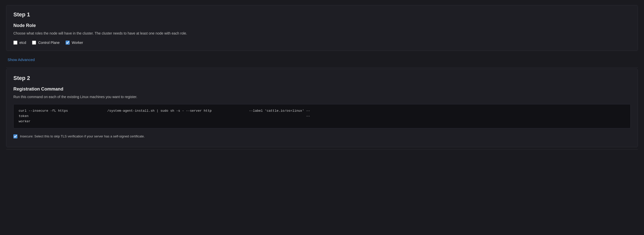 Image resolution: width=644 pixels, height=235 pixels. What do you see at coordinates (74, 43) in the screenshot?
I see `worker-checkbox-item: Worker` at bounding box center [74, 43].